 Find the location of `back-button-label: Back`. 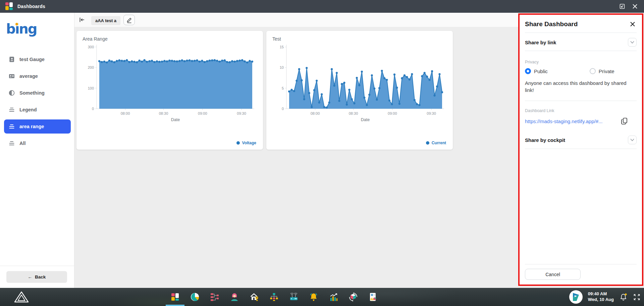

back-button-label: Back is located at coordinates (40, 277).